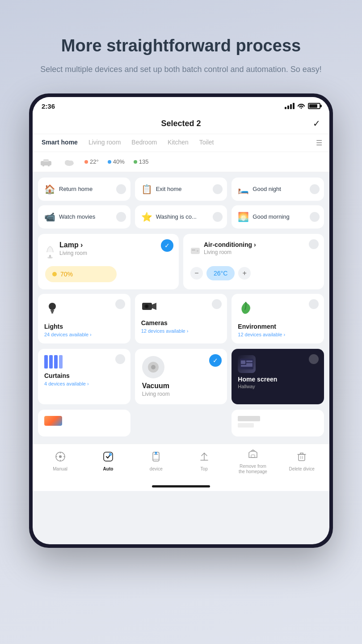 This screenshot has height=644, width=362. I want to click on status-time: 2:36, so click(48, 106).